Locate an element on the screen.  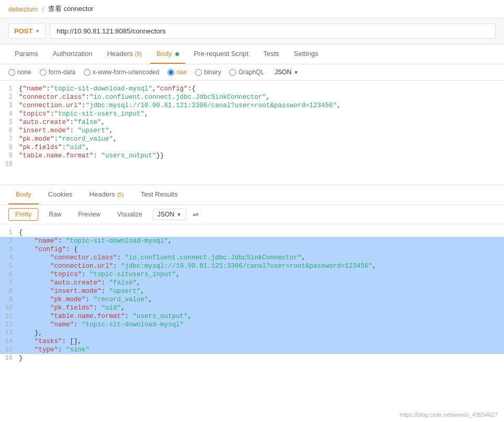
req-line-3: 3 "connection.url":"jdbc:mysql://10.90.8… is located at coordinates (252, 106).